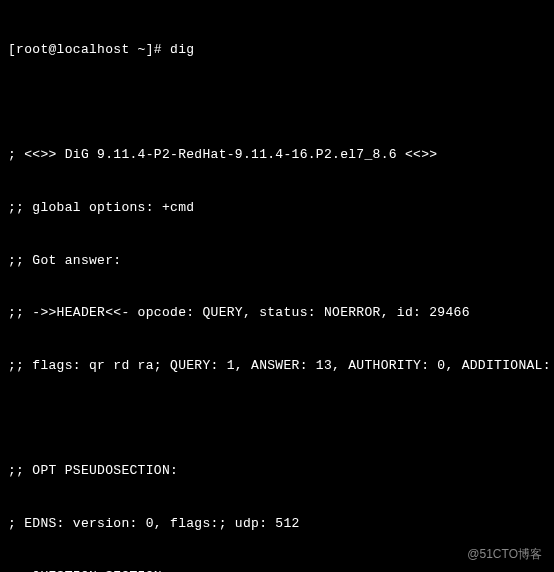 Image resolution: width=554 pixels, height=572 pixels. Describe the element at coordinates (277, 366) in the screenshot. I see `flags-line: ;; flags: qr rd ra; QUERY: 1, ANSWER: 13…` at that location.